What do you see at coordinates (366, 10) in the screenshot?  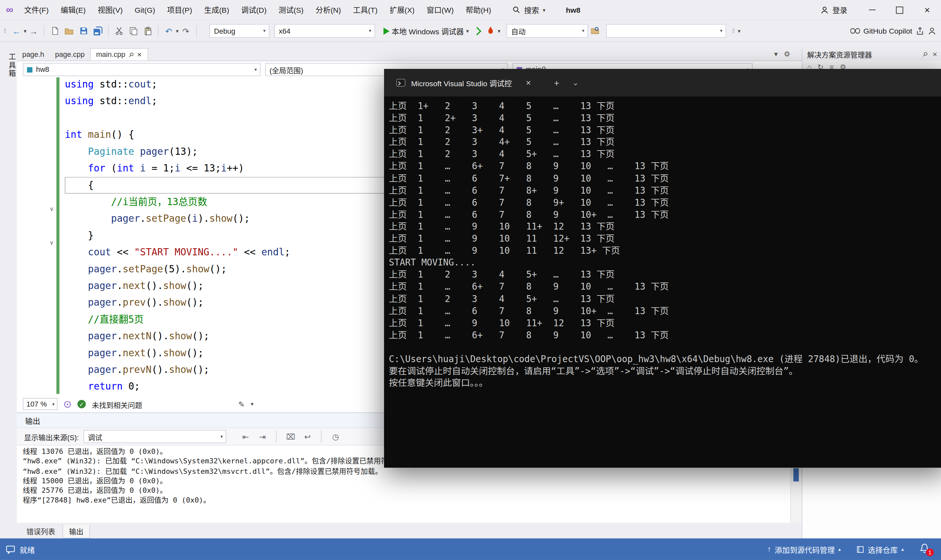 I see `menu-item: 工具(T)` at bounding box center [366, 10].